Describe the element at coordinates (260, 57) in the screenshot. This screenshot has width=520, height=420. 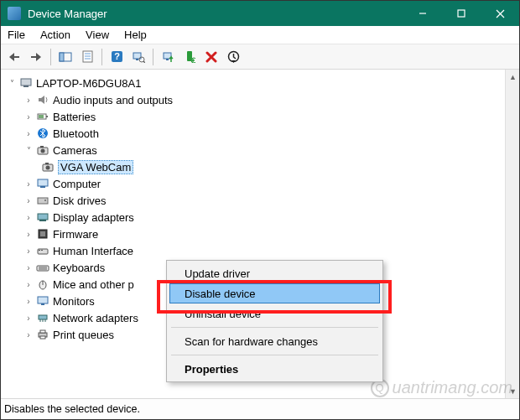
I see `toolbar: ?` at that location.